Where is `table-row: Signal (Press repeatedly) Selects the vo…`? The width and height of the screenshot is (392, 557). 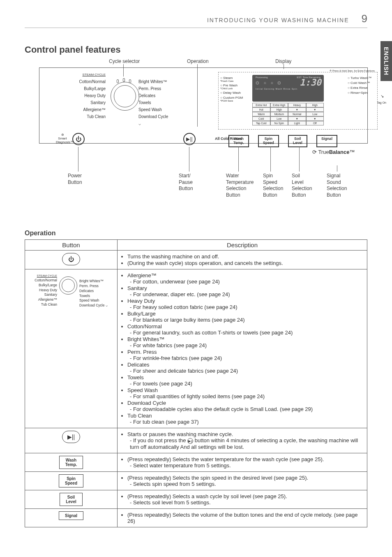
table-row: Signal (Press repeatedly) Selects the vo… is located at coordinates (196, 518).